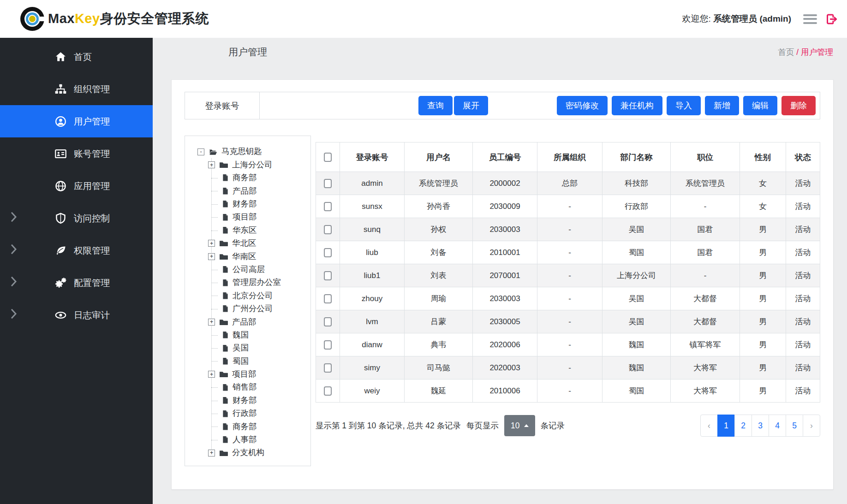 The width and height of the screenshot is (847, 504). Describe the element at coordinates (568, 184) in the screenshot. I see `table-row: admin系统管理员2000002总部科技部系统管理员女活动` at that location.